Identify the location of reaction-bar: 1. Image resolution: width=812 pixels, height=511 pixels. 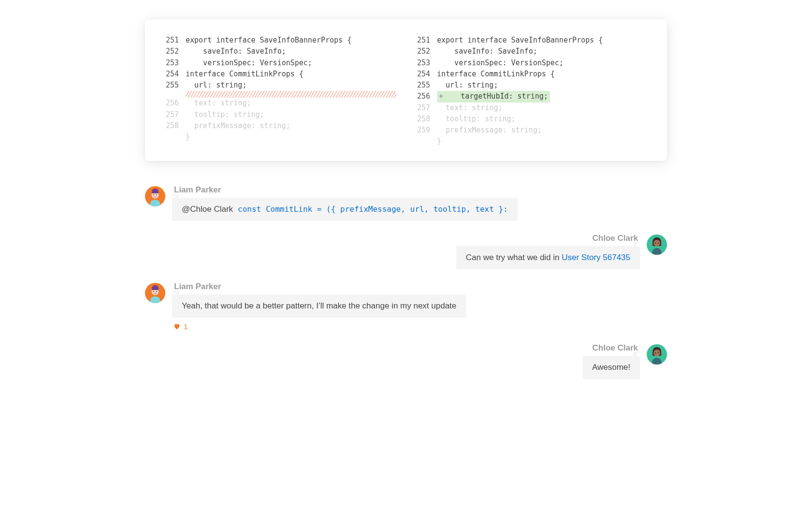
(319, 327).